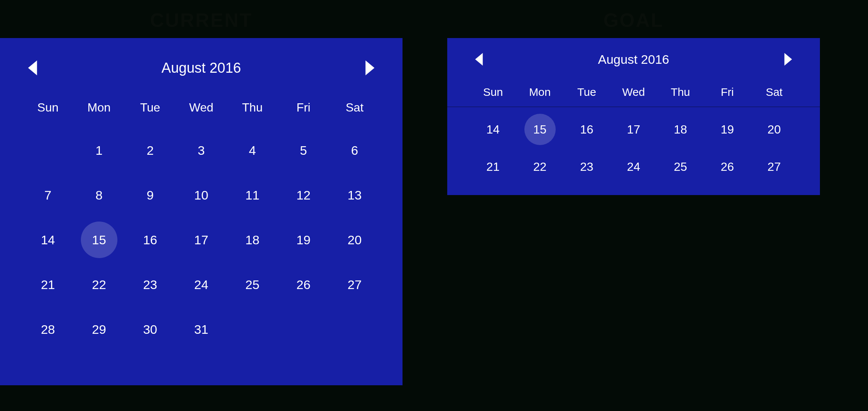  I want to click on day-cell: 7, so click(48, 195).